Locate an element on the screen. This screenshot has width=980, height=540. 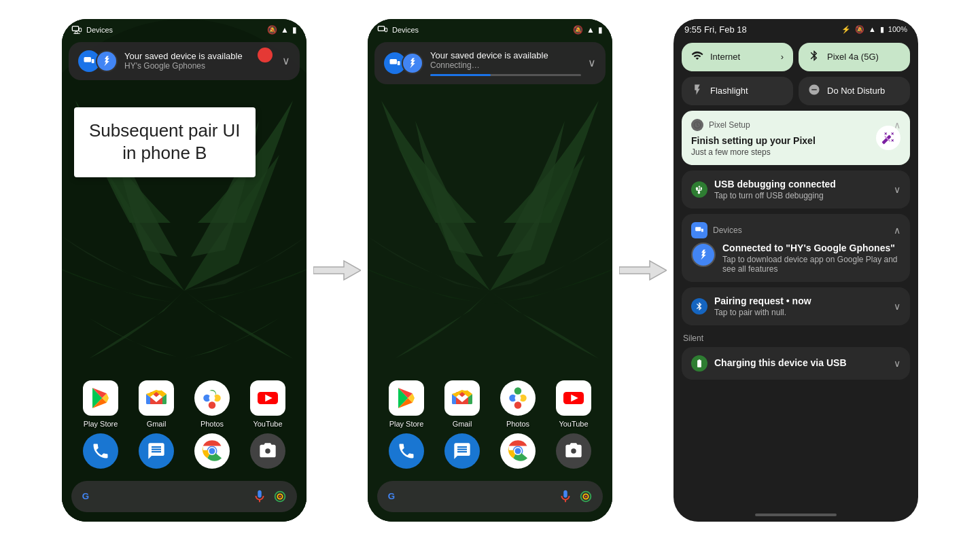
search-bar-1: G is located at coordinates (184, 497).